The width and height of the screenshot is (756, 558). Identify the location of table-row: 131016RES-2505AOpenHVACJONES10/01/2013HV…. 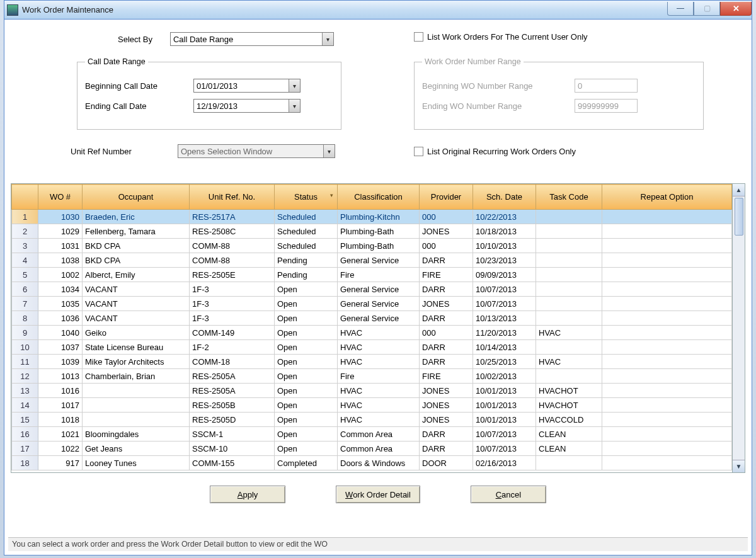
(372, 390).